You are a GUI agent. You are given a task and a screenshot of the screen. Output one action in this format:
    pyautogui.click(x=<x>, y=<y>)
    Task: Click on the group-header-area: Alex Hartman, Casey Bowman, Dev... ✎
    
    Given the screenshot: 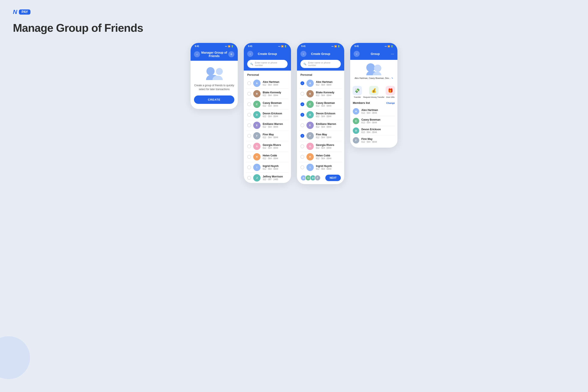 What is the action you would take?
    pyautogui.click(x=374, y=73)
    